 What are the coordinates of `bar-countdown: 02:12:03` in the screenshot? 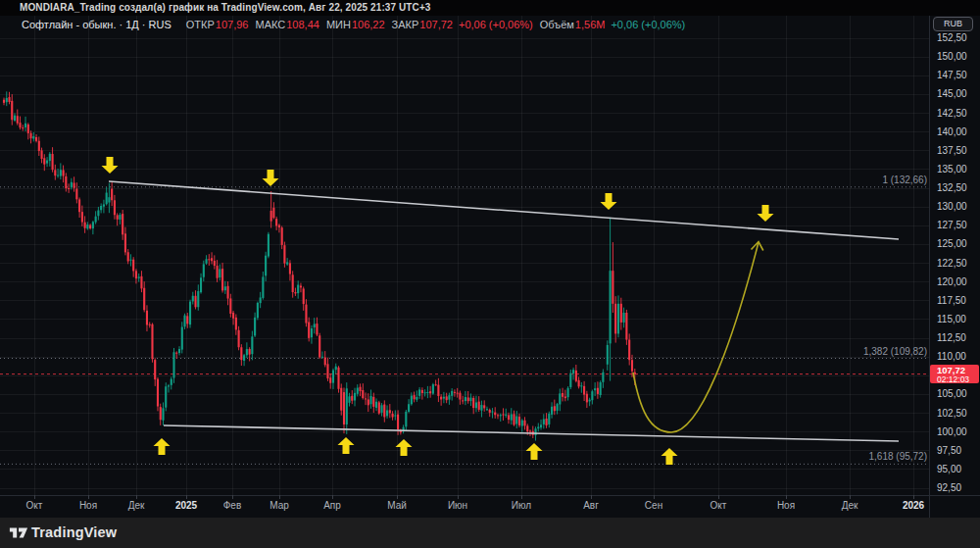 It's located at (958, 379).